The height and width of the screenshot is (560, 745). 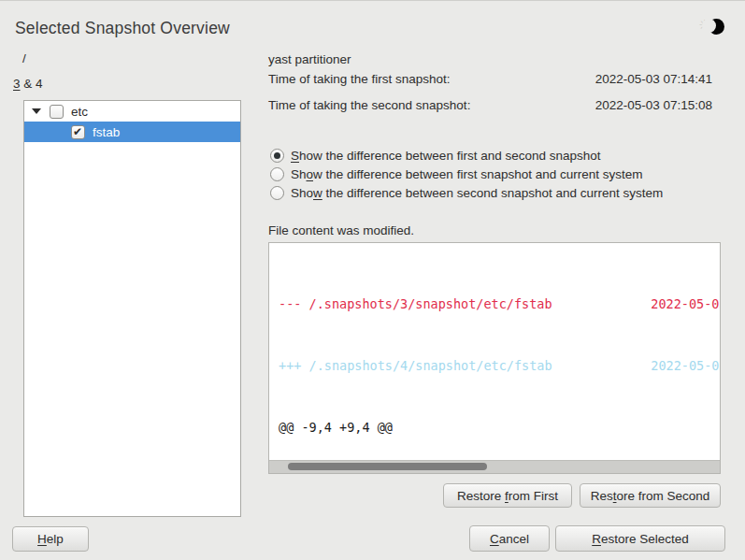 What do you see at coordinates (79, 133) in the screenshot?
I see `fstab-checkbox` at bounding box center [79, 133].